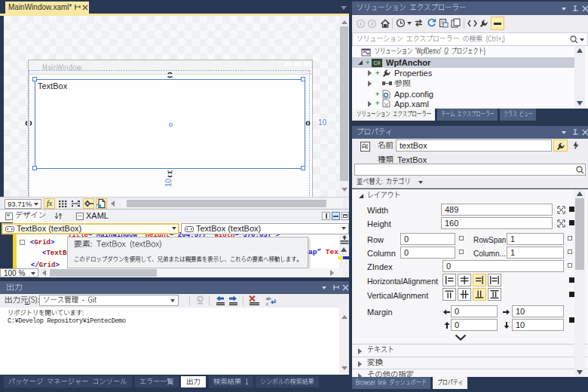 The width and height of the screenshot is (588, 392). Describe the element at coordinates (268, 299) in the screenshot. I see `svg-text: ab` at that location.